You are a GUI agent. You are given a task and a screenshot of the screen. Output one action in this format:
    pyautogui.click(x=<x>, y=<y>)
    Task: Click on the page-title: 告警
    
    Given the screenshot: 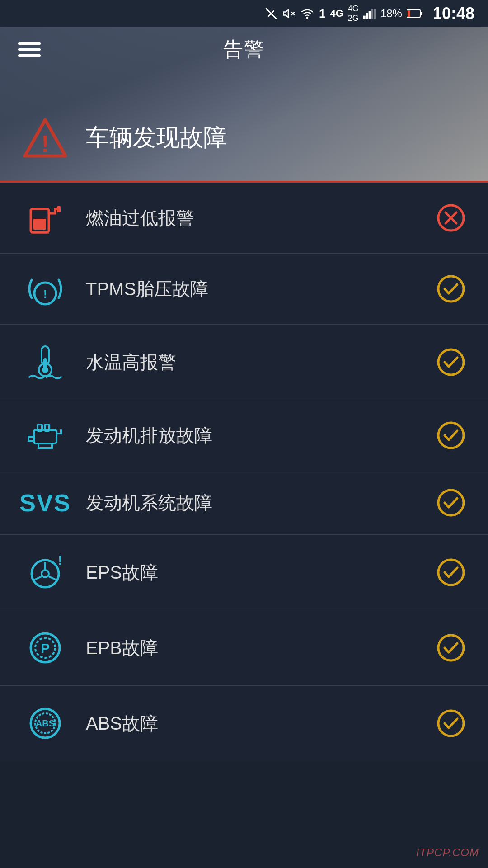 What is the action you would take?
    pyautogui.click(x=244, y=50)
    